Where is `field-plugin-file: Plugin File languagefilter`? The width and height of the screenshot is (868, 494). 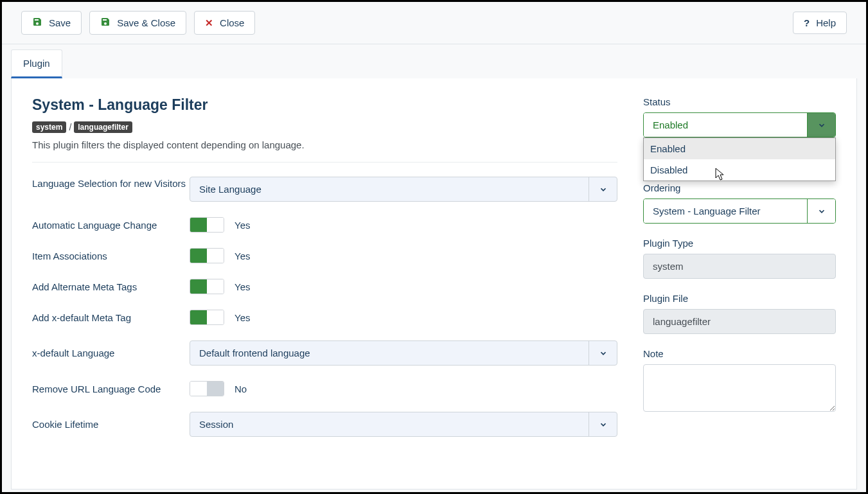 field-plugin-file: Plugin File languagefilter is located at coordinates (740, 313).